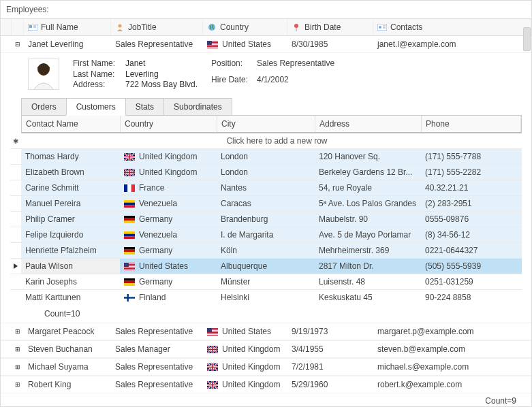 The height and width of the screenshot is (407, 532). Describe the element at coordinates (266, 219) in the screenshot. I see `customer-row: Philip CramerGermanyBrandenburgMaubelstr…` at that location.